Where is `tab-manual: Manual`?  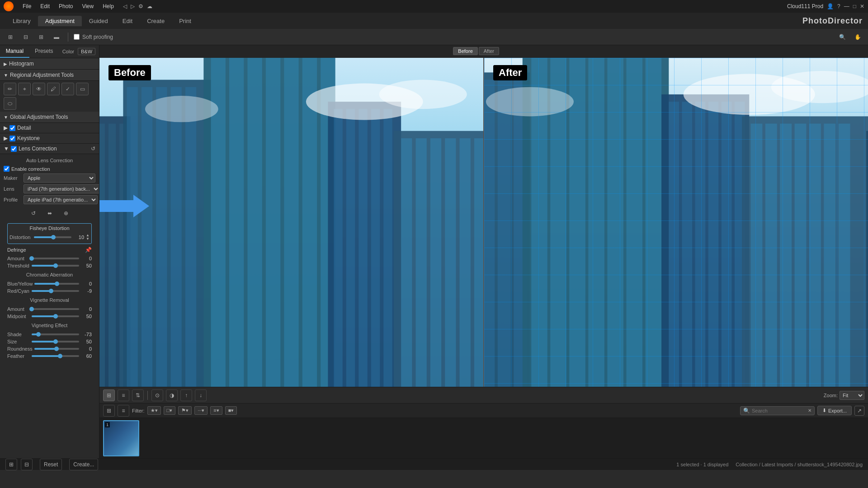 tab-manual: Manual is located at coordinates (14, 52).